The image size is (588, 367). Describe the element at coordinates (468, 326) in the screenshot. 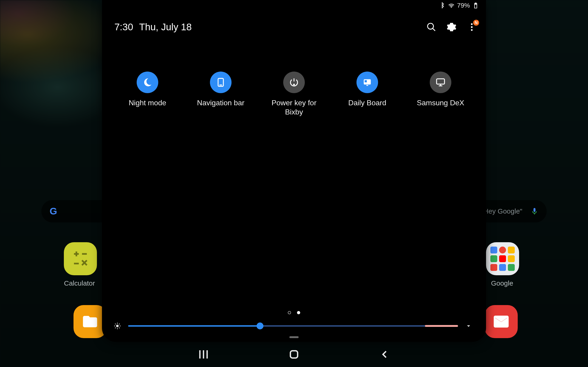

I see `chevron-down-icon` at that location.